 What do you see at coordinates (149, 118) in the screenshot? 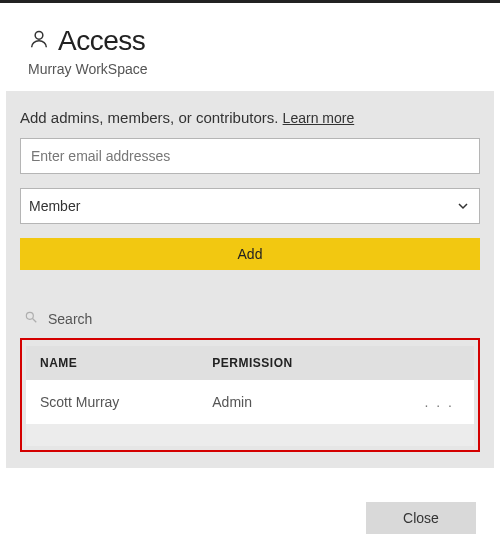
I see `instruction-label: Add admins, members, or contributors.` at bounding box center [149, 118].